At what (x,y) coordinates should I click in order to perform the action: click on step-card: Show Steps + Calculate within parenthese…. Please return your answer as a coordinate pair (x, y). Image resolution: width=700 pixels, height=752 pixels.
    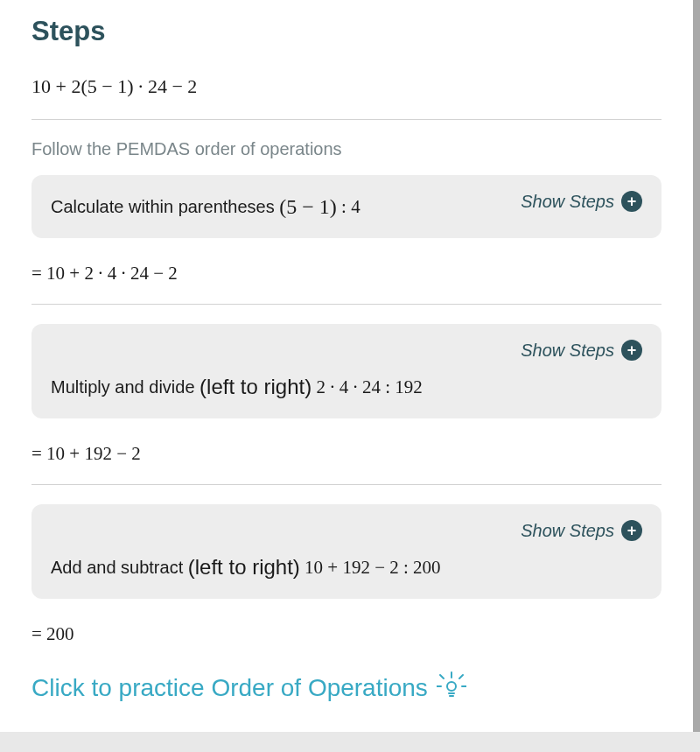
    Looking at the image, I should click on (346, 207).